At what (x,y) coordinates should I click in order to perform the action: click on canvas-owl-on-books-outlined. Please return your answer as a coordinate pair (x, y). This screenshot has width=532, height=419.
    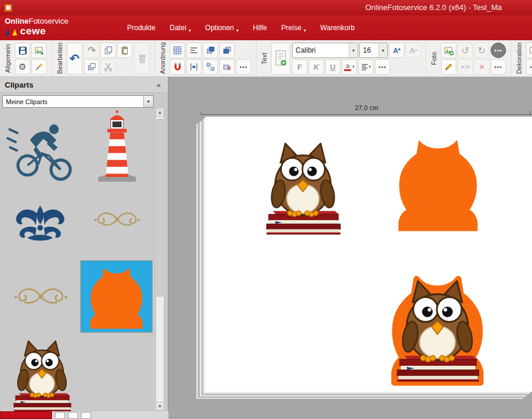
    Looking at the image, I should click on (437, 328).